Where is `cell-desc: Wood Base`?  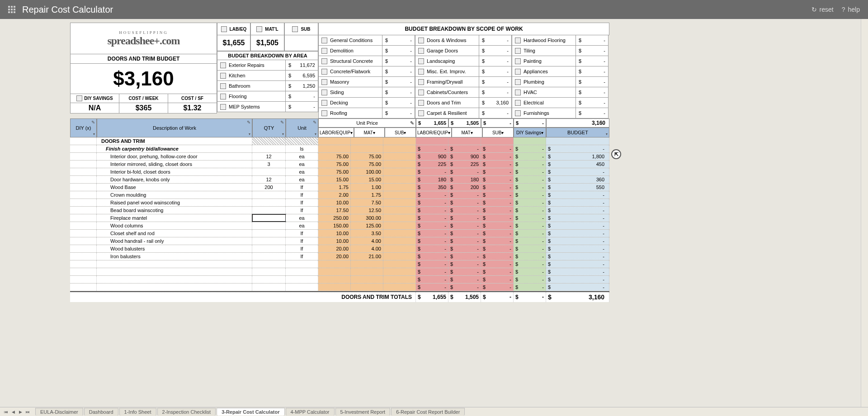
cell-desc: Wood Base is located at coordinates (175, 187).